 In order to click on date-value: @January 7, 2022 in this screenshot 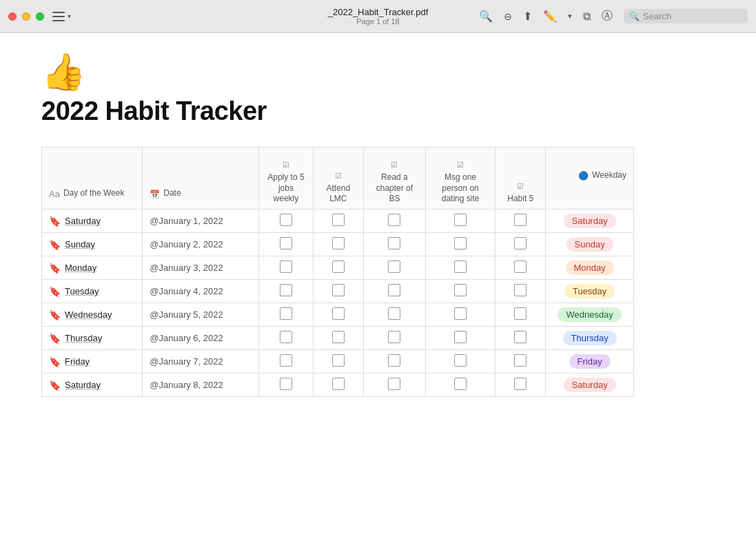, I will do `click(186, 361)`.